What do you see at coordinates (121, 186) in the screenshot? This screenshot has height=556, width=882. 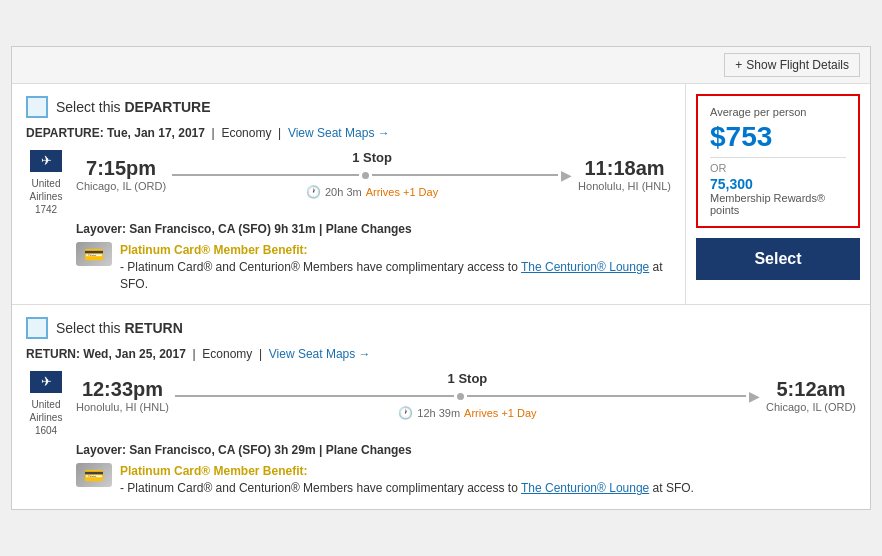 I see `departure-city: Chicago, IL (ORD)` at bounding box center [121, 186].